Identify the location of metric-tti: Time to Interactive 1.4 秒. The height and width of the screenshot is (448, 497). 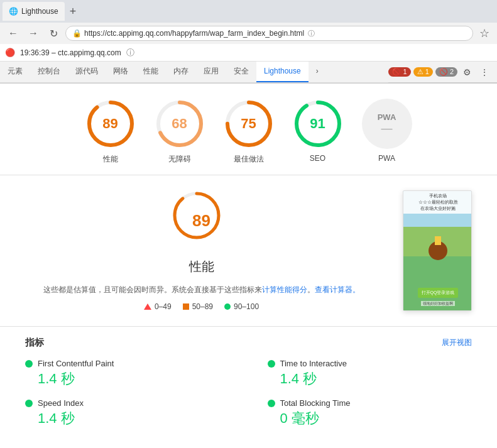
(370, 373).